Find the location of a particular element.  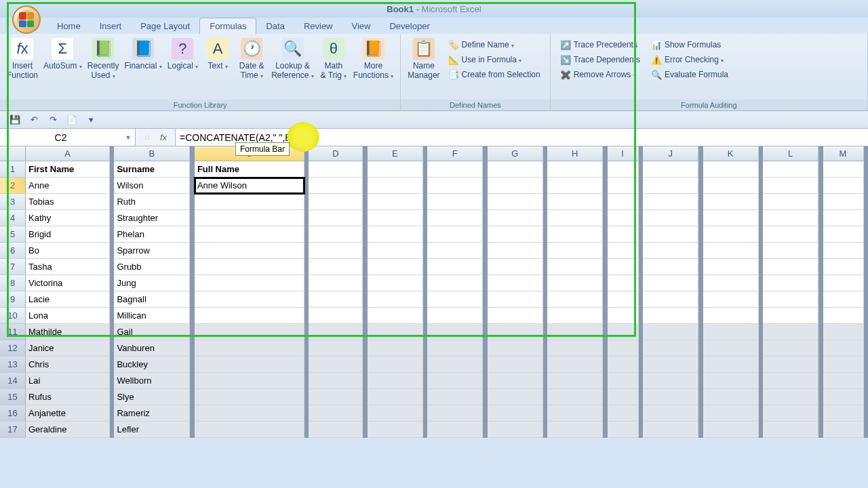

insert-function-icon: fx is located at coordinates (163, 138).